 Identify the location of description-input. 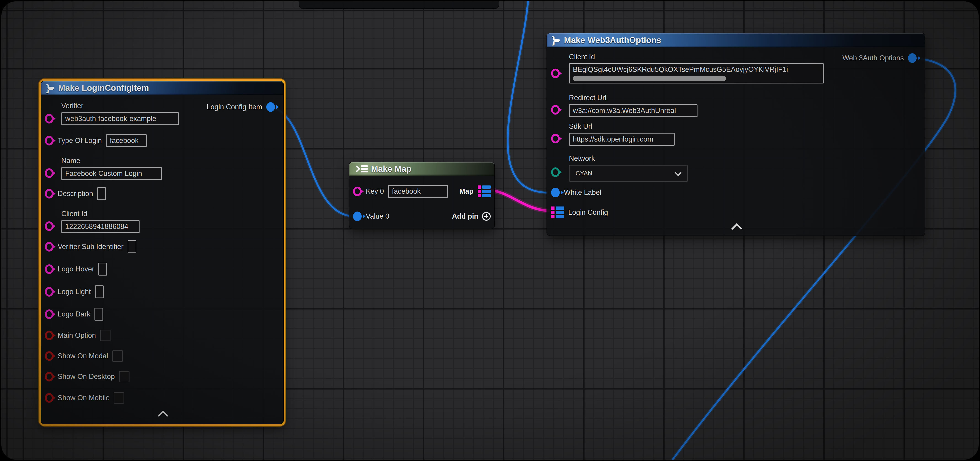
(102, 194).